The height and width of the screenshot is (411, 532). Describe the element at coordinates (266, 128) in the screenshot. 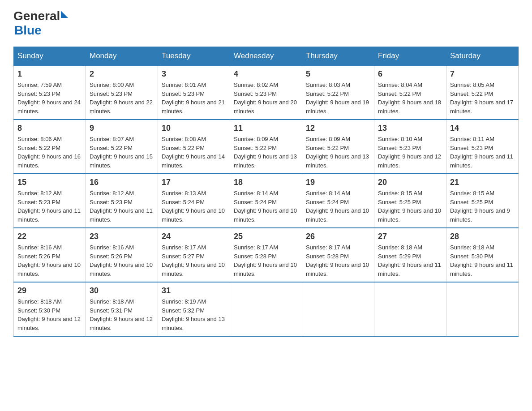

I see `day-number: 11` at that location.